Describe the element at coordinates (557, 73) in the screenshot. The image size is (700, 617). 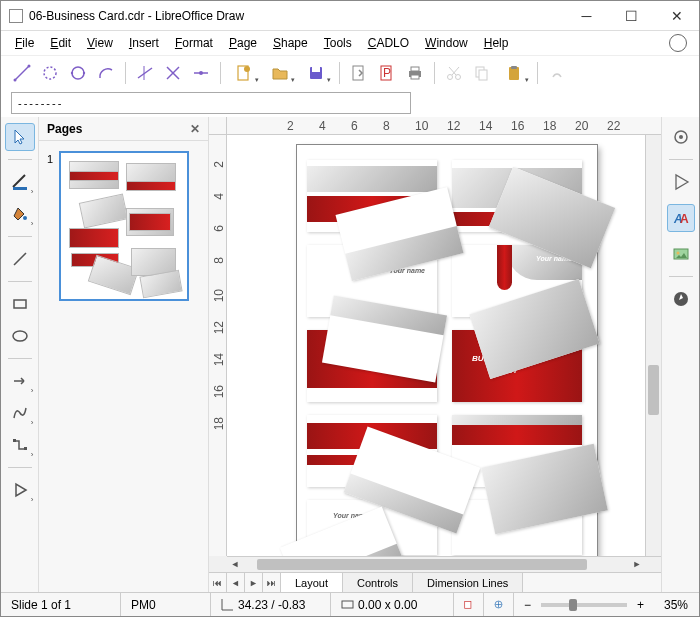
I see `clone-button` at that location.